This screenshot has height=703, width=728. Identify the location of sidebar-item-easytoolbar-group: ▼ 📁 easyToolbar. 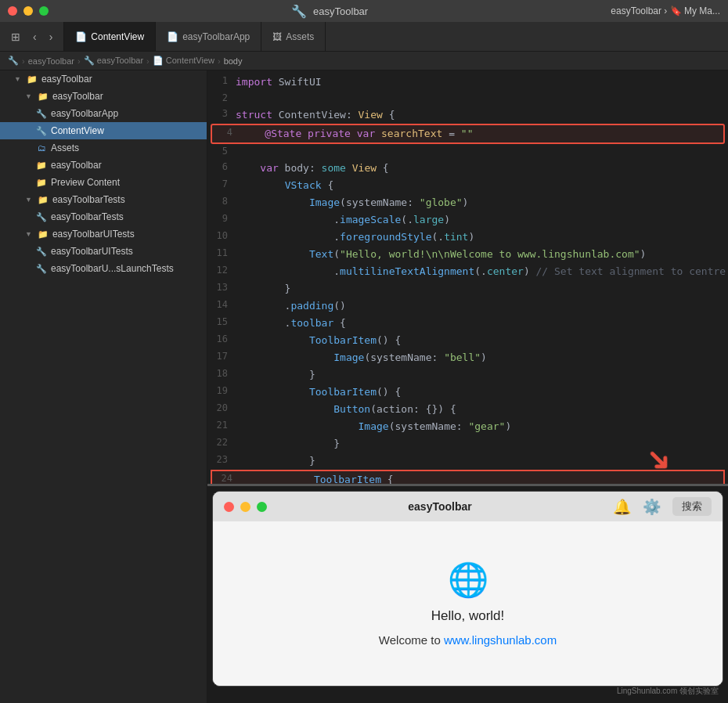
(103, 96).